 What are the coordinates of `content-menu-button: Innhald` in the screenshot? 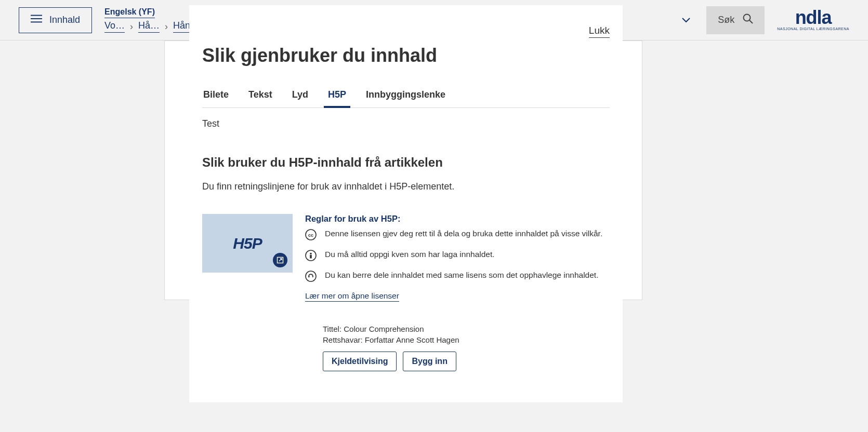 It's located at (55, 20).